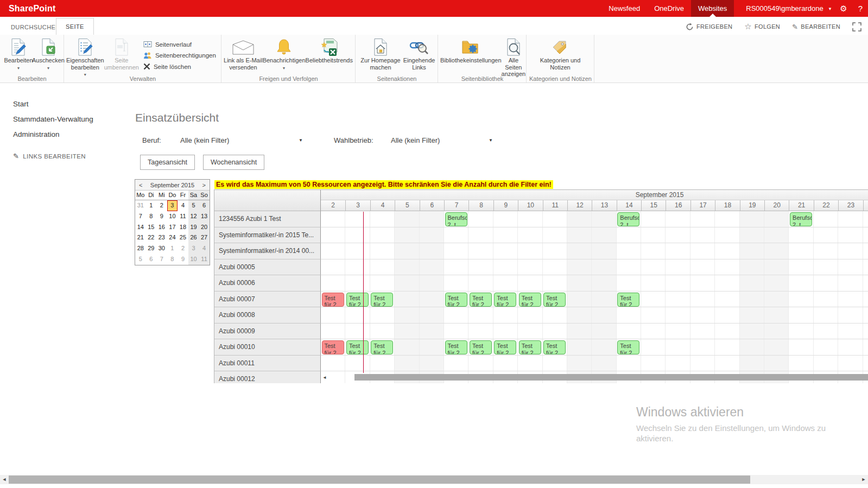 The width and height of the screenshot is (868, 488). Describe the element at coordinates (560, 53) in the screenshot. I see `kategorien-notizen-button: Kategorien und Notizen` at that location.